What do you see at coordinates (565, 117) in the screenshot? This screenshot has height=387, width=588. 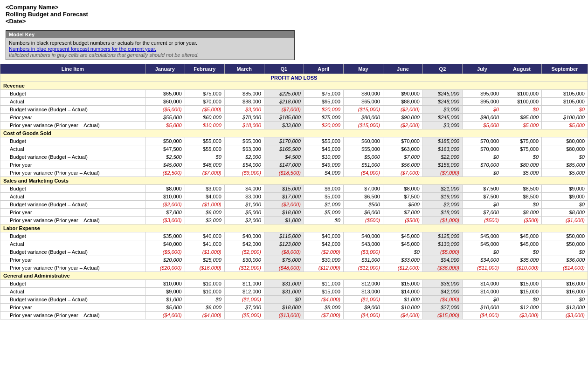 I see `rev-prior-sep: $100,000` at bounding box center [565, 117].